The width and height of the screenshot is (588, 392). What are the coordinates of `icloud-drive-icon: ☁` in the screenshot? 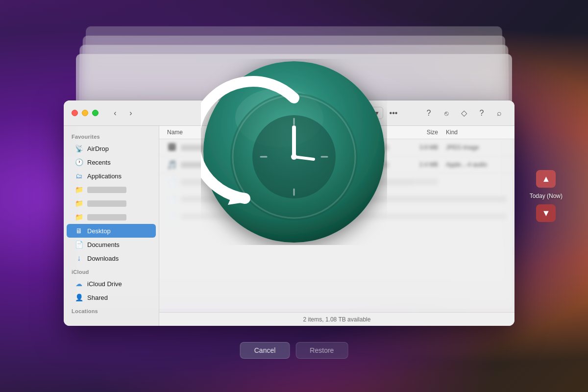 It's located at (79, 284).